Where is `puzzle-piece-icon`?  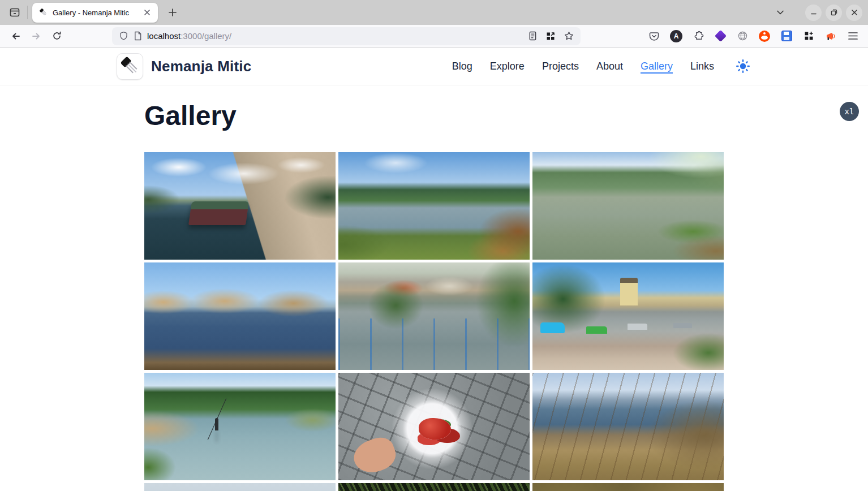 puzzle-piece-icon is located at coordinates (698, 36).